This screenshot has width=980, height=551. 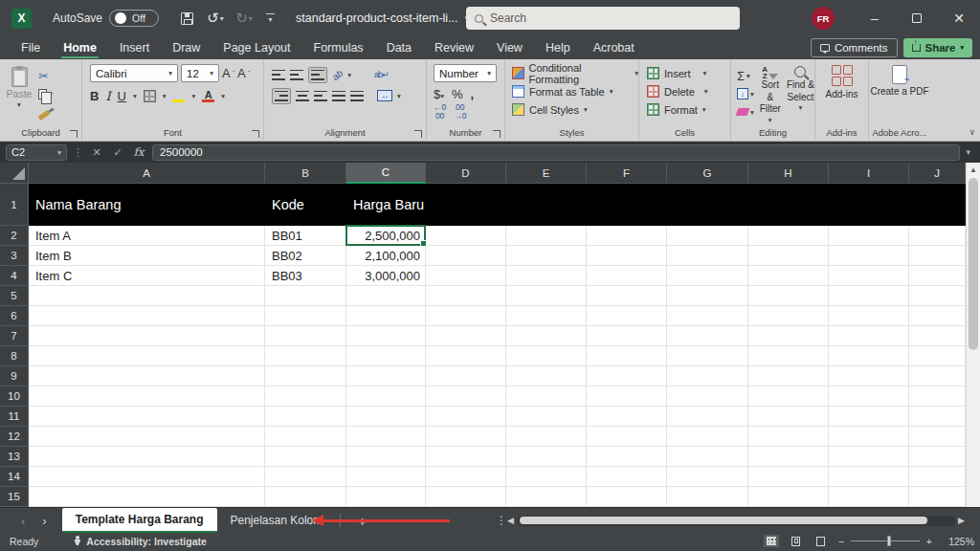 I want to click on next-sheet-icon: ›, so click(x=44, y=520).